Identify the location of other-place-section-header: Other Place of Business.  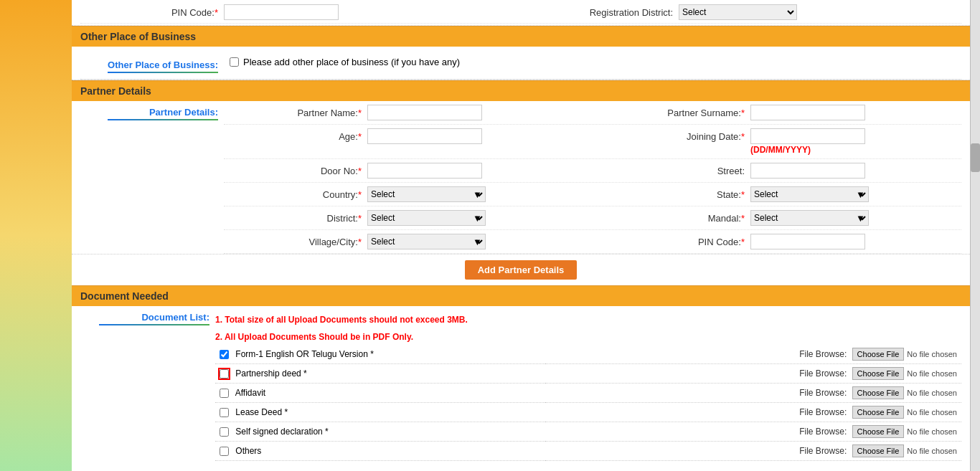
(521, 36).